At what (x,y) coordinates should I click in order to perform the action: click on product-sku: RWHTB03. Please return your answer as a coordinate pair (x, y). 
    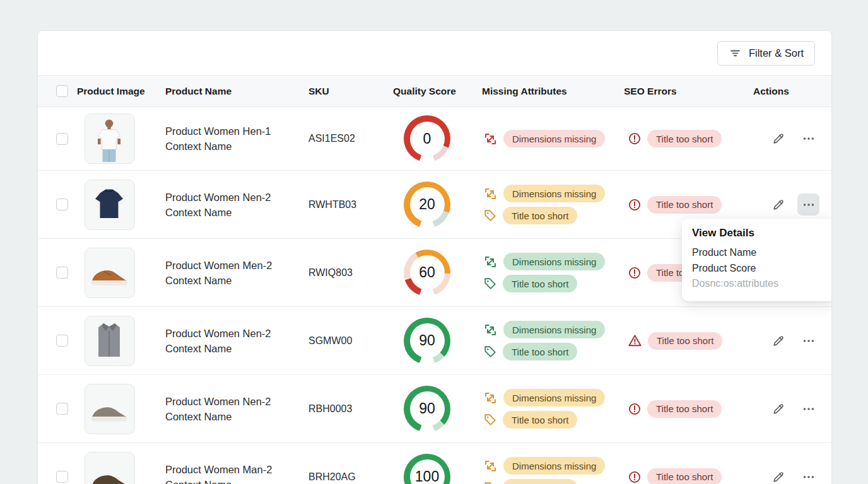
    Looking at the image, I should click on (351, 205).